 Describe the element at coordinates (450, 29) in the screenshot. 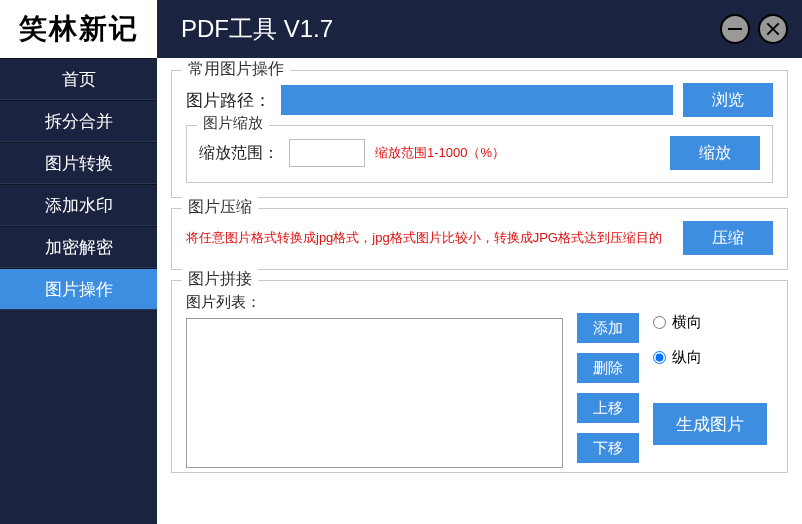

I see `app-title: PDF工具 V1.7` at that location.